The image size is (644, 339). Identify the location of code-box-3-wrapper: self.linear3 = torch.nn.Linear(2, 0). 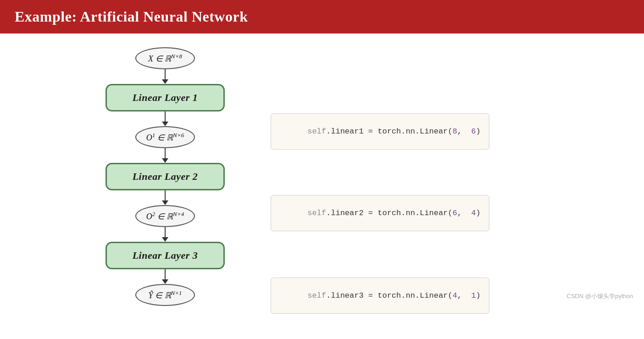
(380, 295).